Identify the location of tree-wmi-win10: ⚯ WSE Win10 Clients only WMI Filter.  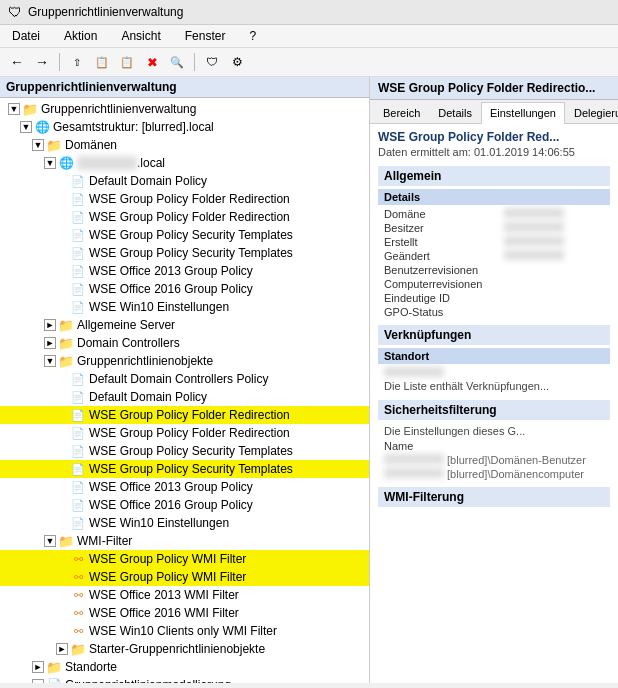
(184, 631).